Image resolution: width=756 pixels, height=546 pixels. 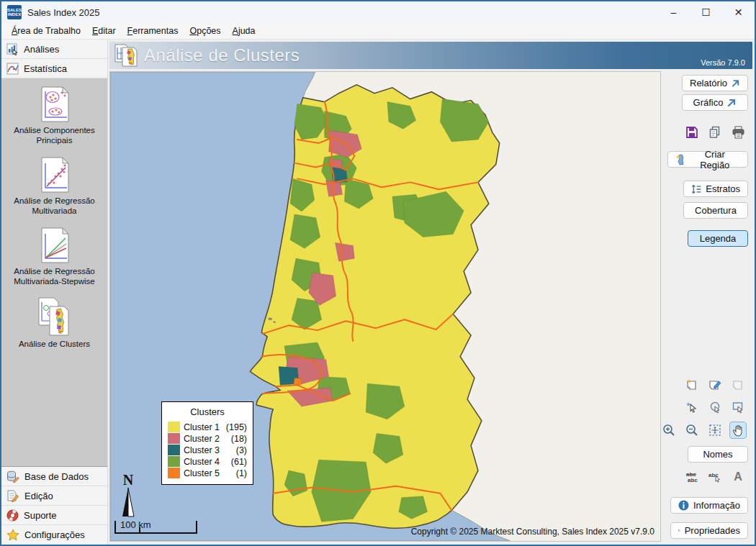 I want to click on rectangle-select-icon, so click(x=739, y=407).